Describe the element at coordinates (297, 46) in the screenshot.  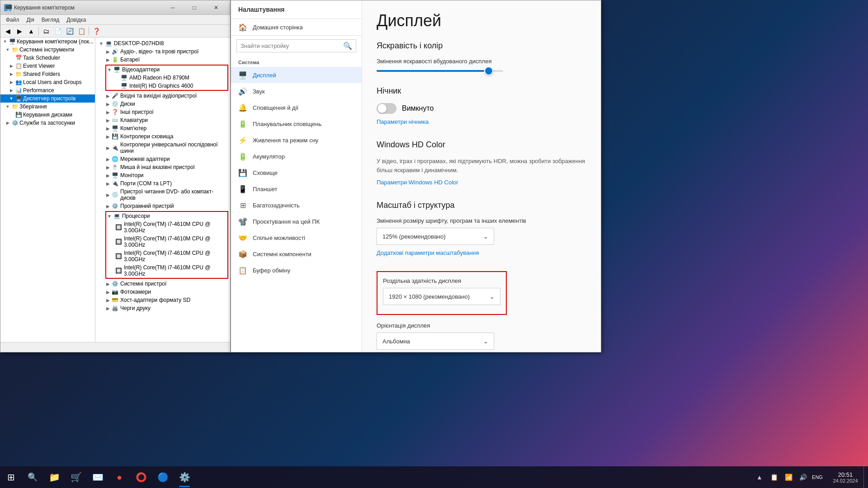
I see `settings-search-box: 🔍` at that location.